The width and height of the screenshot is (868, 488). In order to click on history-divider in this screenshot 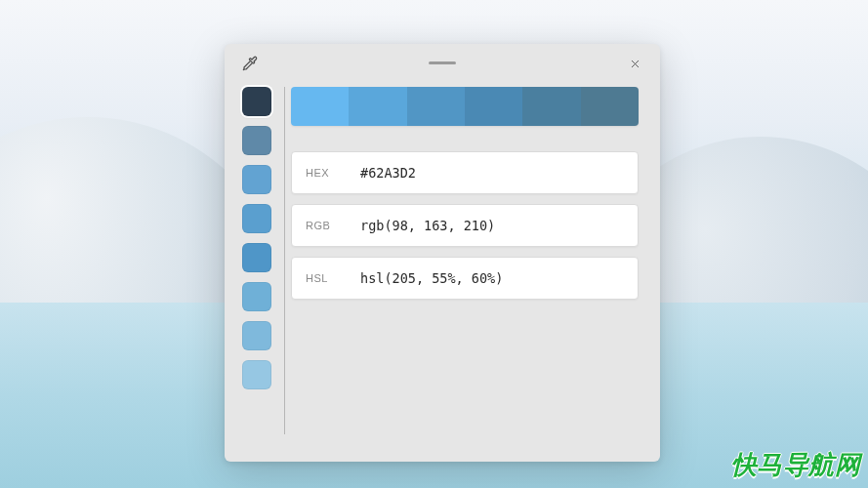, I will do `click(285, 261)`.